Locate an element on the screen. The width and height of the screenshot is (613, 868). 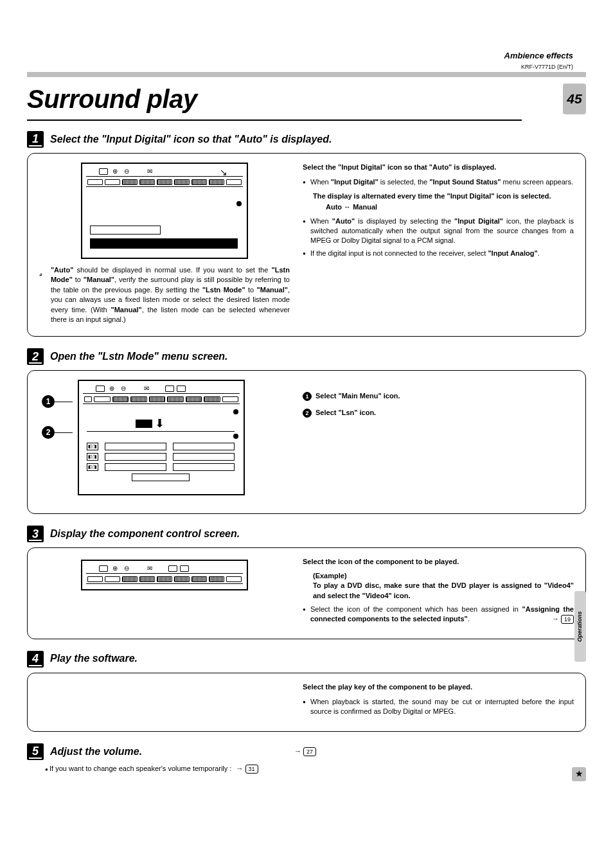
step5-title: Adjust the volume. is located at coordinates (96, 752).